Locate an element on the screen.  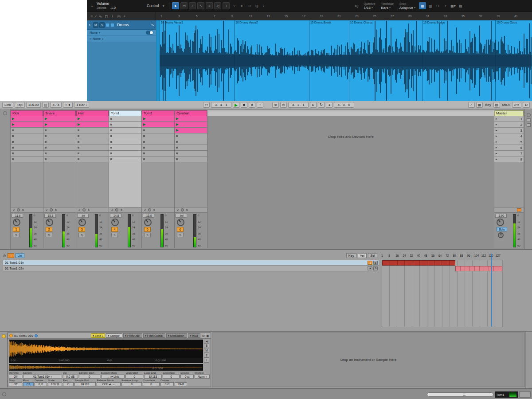
parameter-name: Volume is located at coordinates (118, 4).